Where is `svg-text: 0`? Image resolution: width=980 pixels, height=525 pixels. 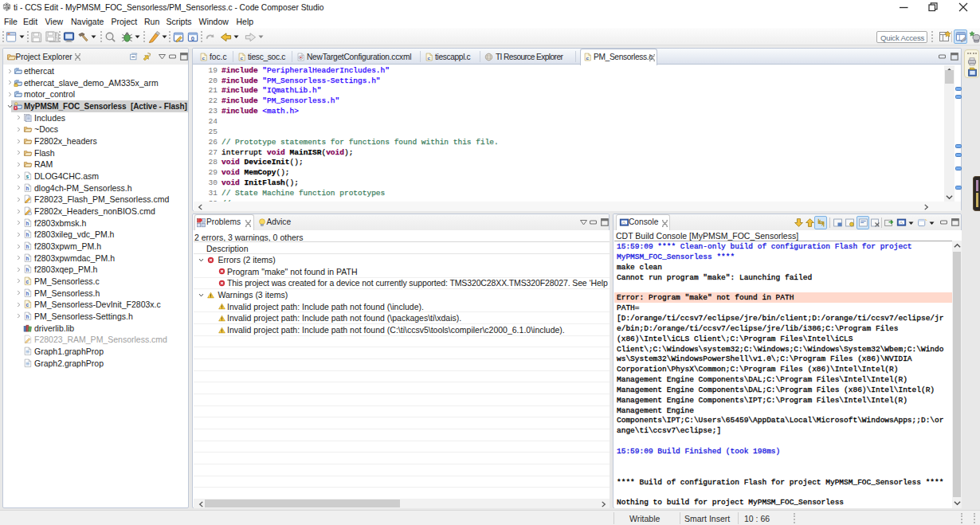
svg-text: 0 is located at coordinates (193, 38).